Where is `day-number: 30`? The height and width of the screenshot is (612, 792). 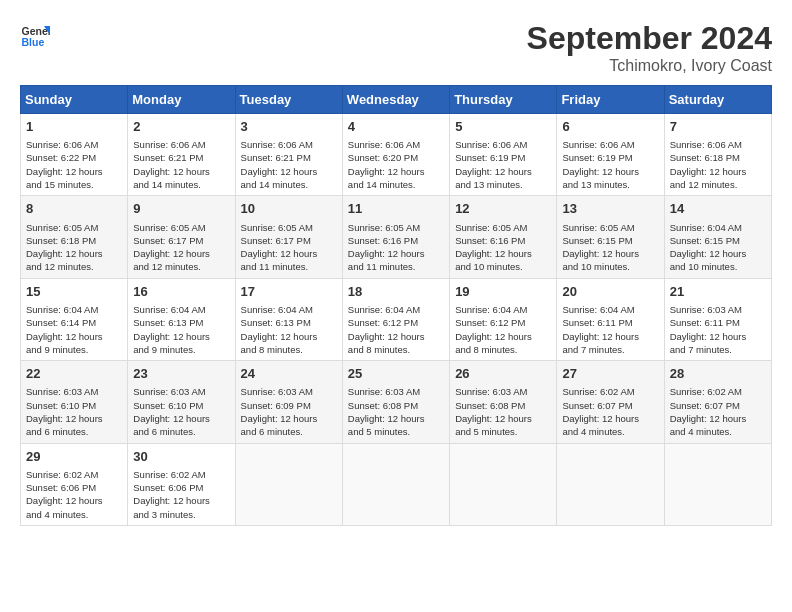
day-number: 30 is located at coordinates (181, 457).